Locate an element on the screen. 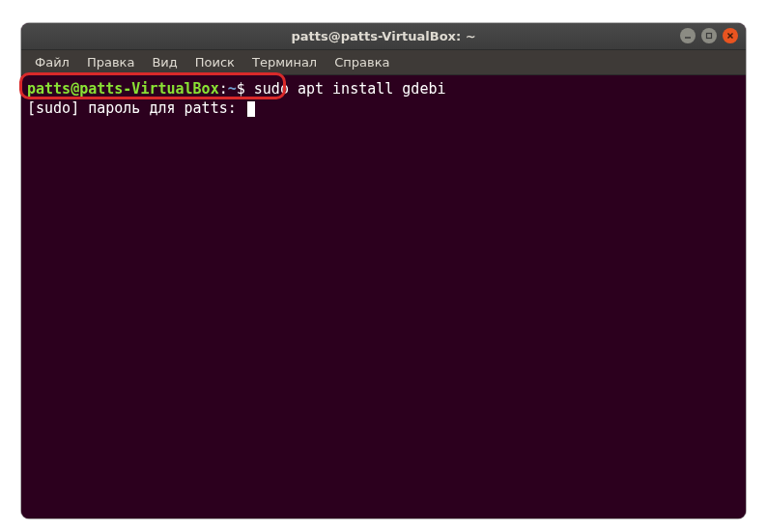  prompt-userhost: patts@patts-VirtualBox is located at coordinates (124, 89).